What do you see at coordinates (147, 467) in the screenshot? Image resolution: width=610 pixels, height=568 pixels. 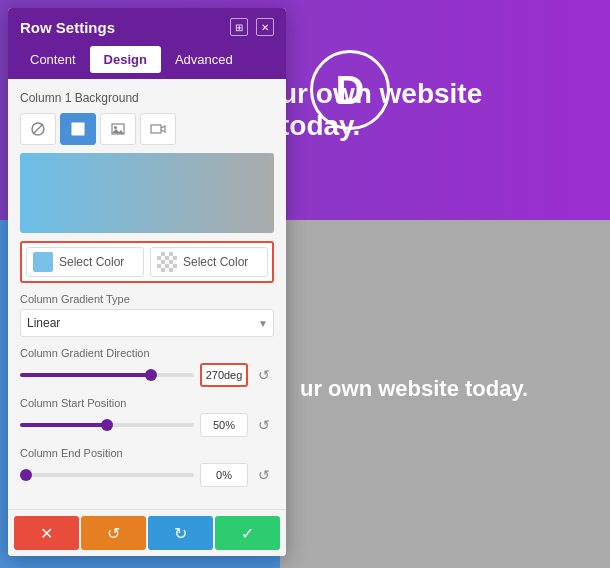 I see `end-position-section: Column End Position 0% ↺` at bounding box center [147, 467].